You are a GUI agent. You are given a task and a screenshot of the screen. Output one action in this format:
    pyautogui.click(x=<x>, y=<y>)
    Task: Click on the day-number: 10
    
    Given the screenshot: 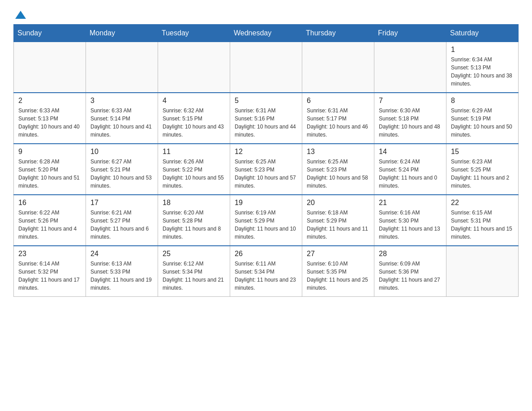 What is the action you would take?
    pyautogui.click(x=122, y=152)
    